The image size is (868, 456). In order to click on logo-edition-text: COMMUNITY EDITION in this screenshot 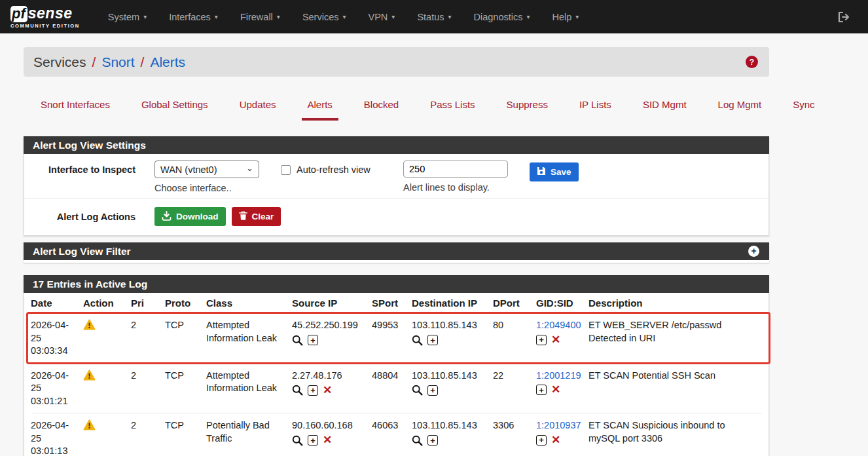, I will do `click(45, 26)`.